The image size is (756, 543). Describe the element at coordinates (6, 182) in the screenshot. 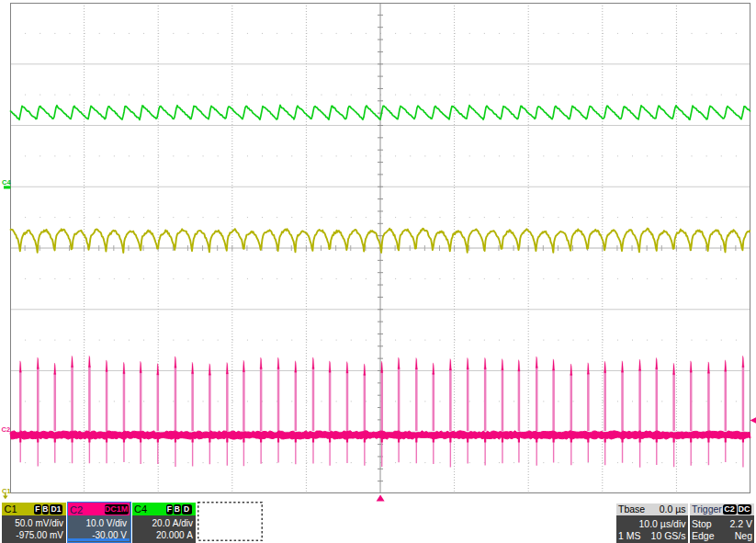

I see `svg-text: C4` at that location.